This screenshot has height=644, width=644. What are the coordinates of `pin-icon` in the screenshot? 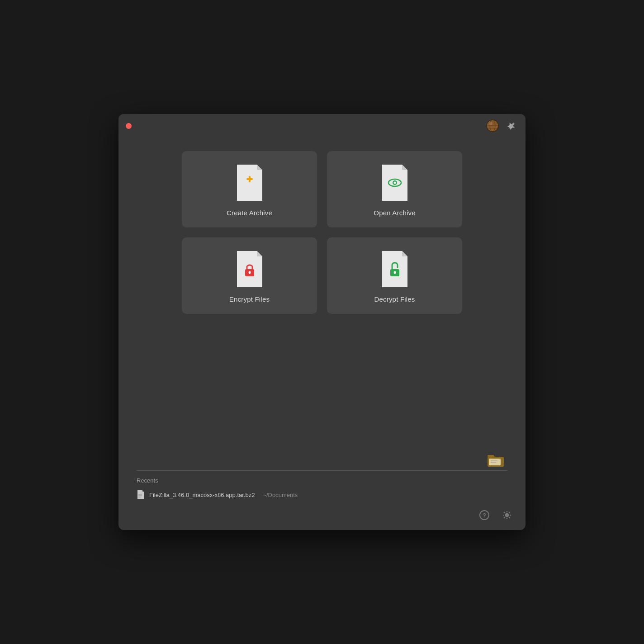 It's located at (511, 126).